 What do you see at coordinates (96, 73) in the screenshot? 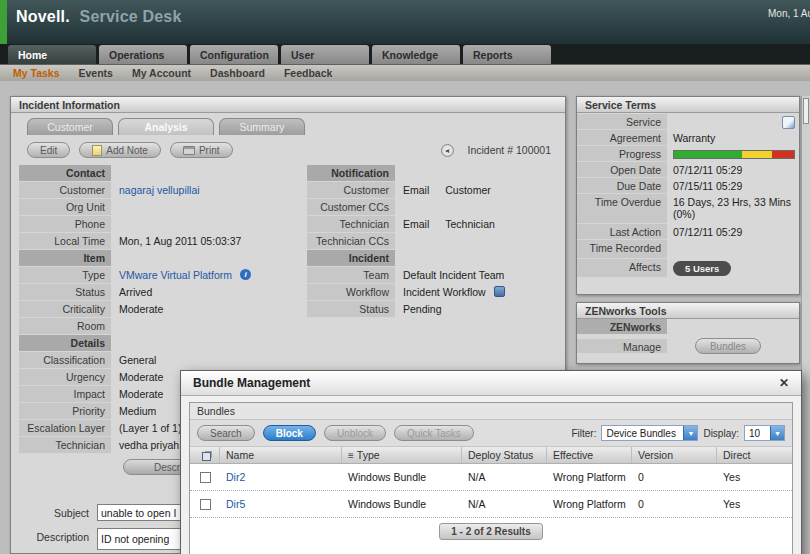
I see `subnav-item: Events` at bounding box center [96, 73].